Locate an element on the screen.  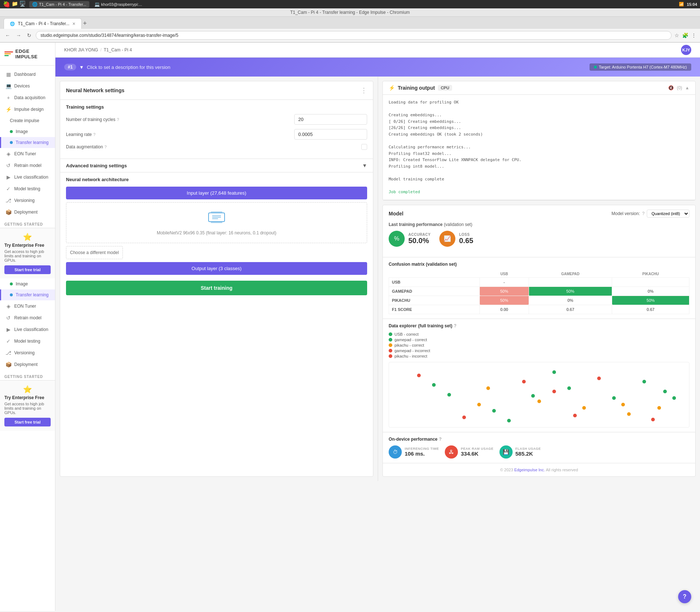
help-button: ? is located at coordinates (685, 597).